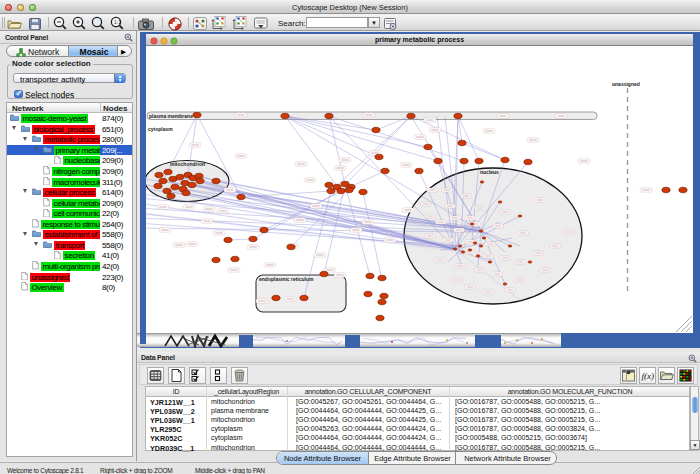  Describe the element at coordinates (188, 164) in the screenshot. I see `svg-text: mitochondrion` at that location.